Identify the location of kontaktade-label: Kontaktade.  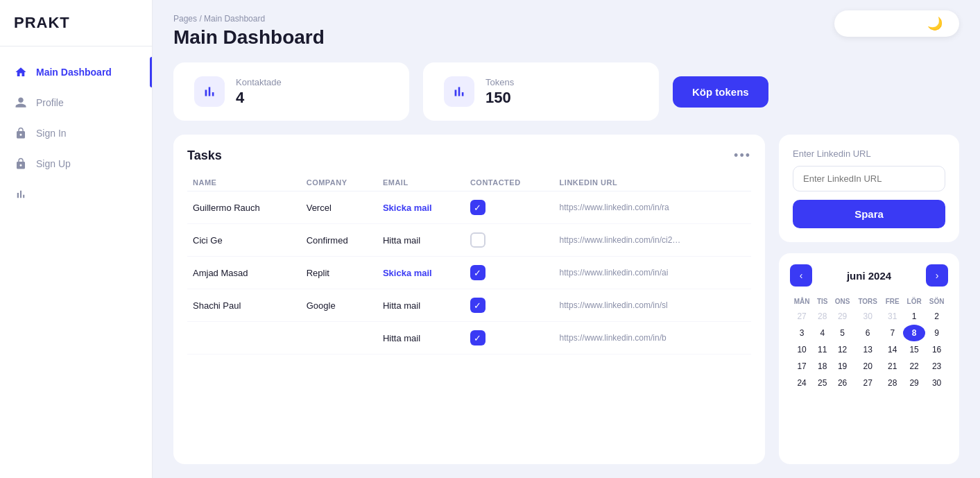
(259, 82).